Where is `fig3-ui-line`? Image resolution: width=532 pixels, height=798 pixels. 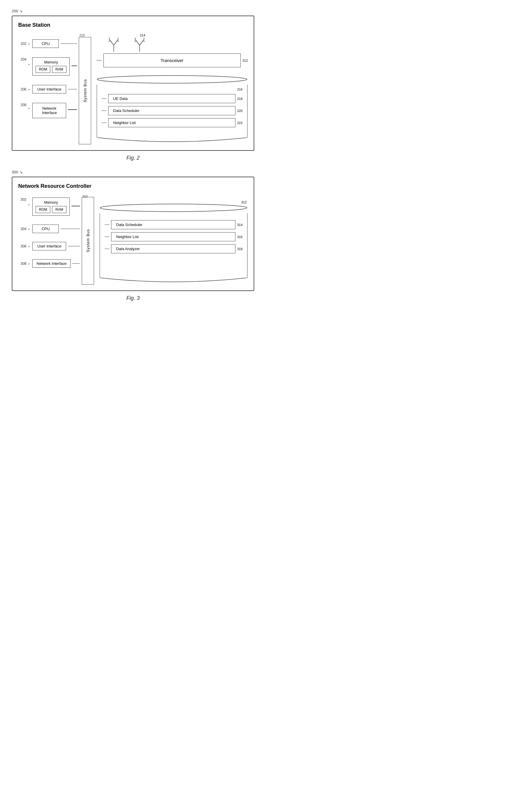 fig3-ui-line is located at coordinates (74, 246).